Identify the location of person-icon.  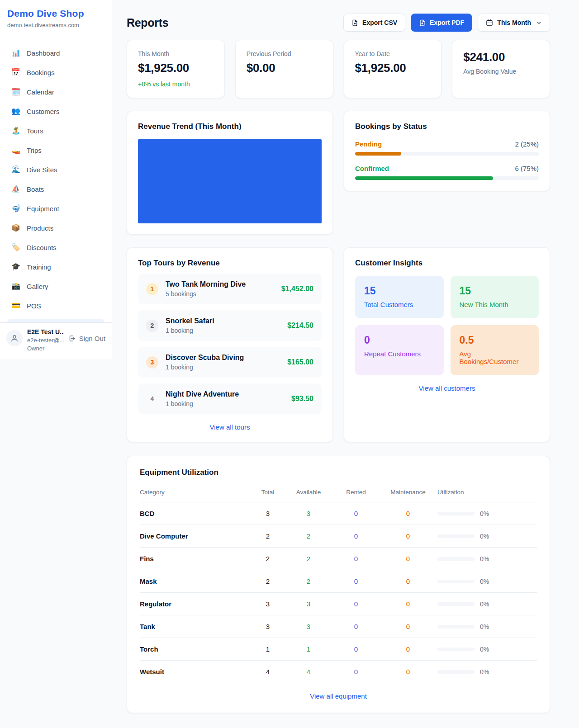
(14, 338).